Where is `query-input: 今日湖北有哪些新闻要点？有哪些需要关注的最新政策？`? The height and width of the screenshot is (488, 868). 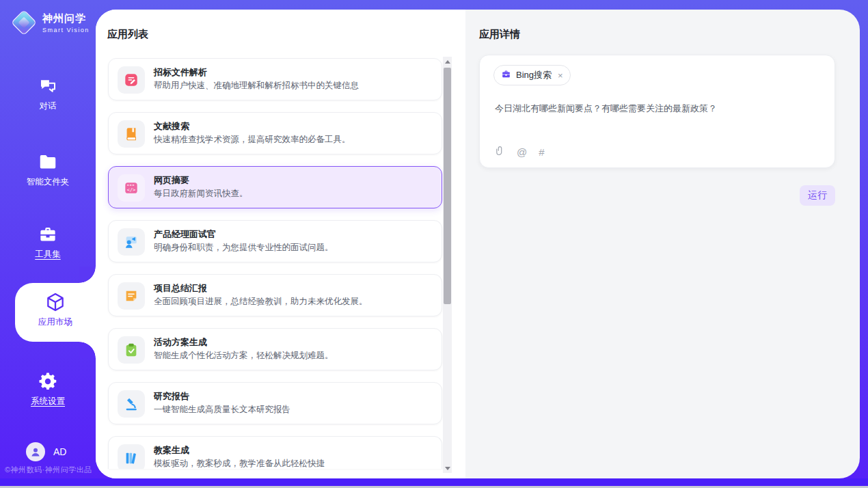
query-input: 今日湖北有哪些新闻要点？有哪些需要关注的最新政策？ is located at coordinates (655, 109).